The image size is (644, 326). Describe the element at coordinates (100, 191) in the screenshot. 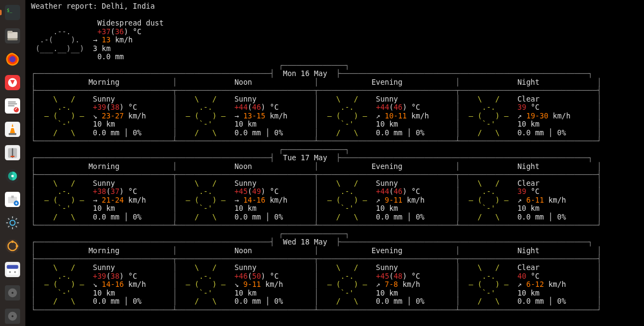

I see `temp-hi: +38` at that location.